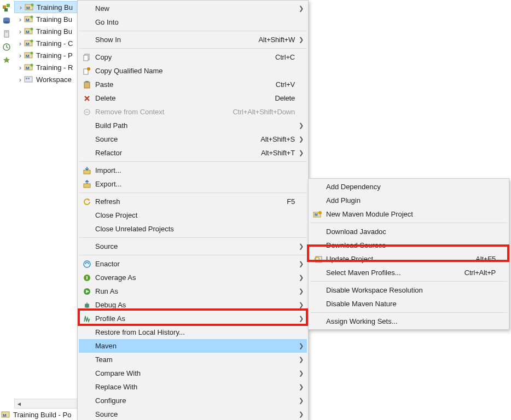 The image size is (511, 420). What do you see at coordinates (54, 80) in the screenshot?
I see `project-label: Workspace` at bounding box center [54, 80].